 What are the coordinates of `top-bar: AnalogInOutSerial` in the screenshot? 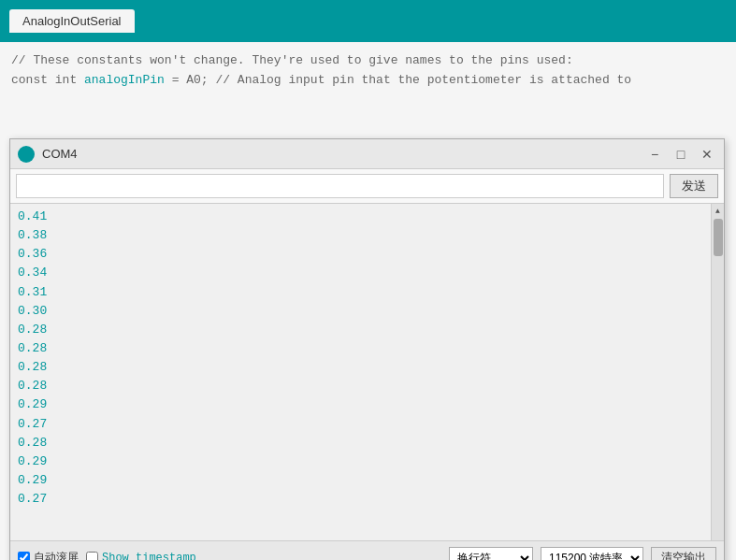 It's located at (368, 21).